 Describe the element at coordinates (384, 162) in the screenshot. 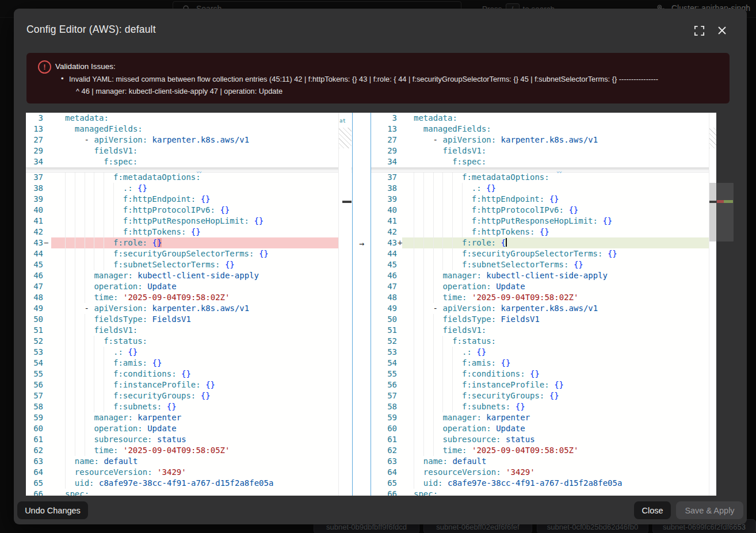

I see `line-number: 34` at that location.